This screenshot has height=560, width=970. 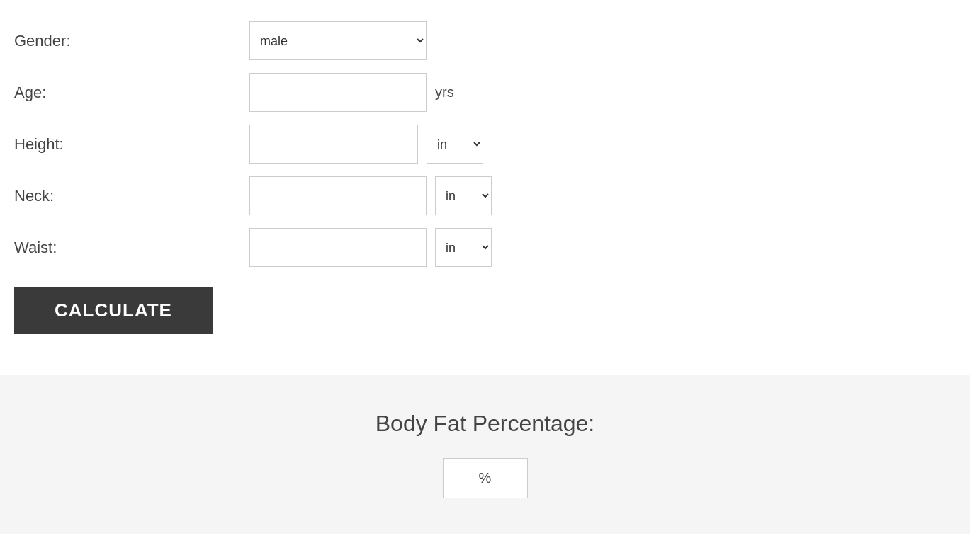 What do you see at coordinates (463, 195) in the screenshot?
I see `neck-unit-select: in cm` at bounding box center [463, 195].